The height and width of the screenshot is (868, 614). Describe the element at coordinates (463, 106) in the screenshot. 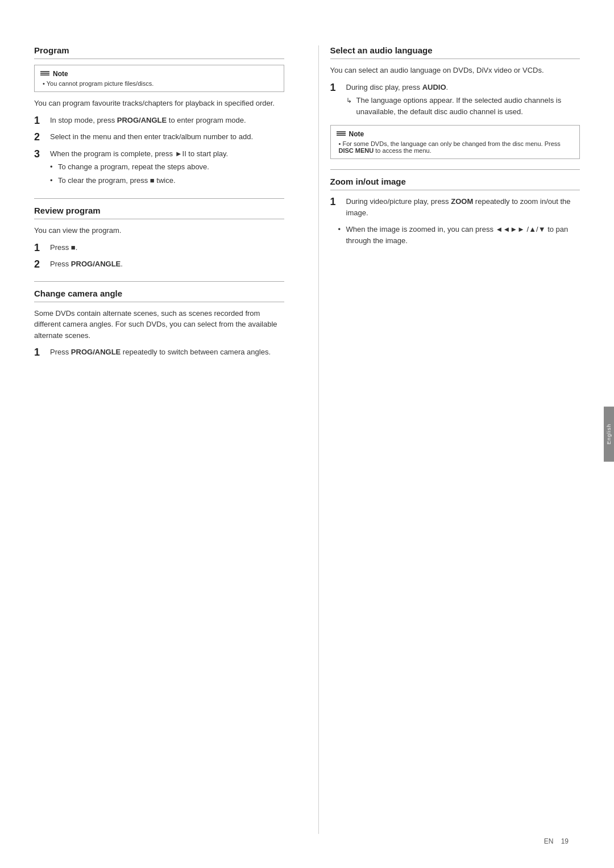

I see `audio-arrow-item: ↳ The language options appear. If the se…` at that location.